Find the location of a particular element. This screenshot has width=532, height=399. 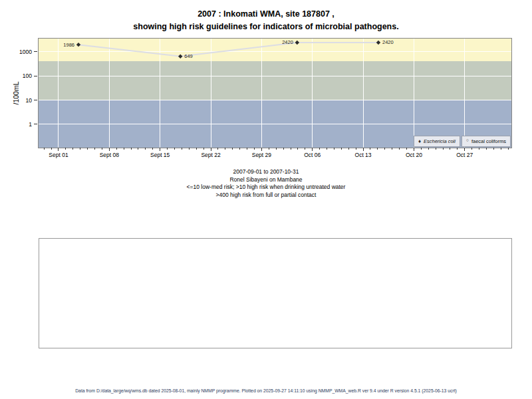

legend-label-faecal-coliforms: faecal coliforms is located at coordinates (489, 141).